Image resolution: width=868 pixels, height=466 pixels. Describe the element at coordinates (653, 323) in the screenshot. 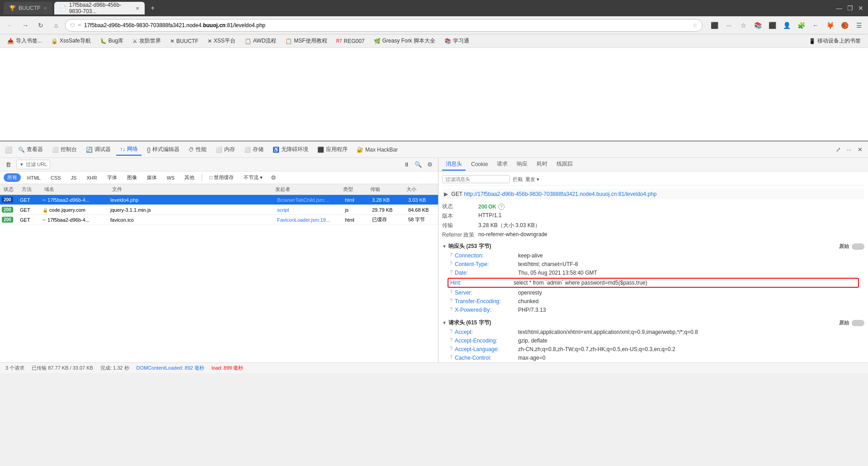

I see `request-headers-title: 请求头 (615 字节) 原始` at that location.